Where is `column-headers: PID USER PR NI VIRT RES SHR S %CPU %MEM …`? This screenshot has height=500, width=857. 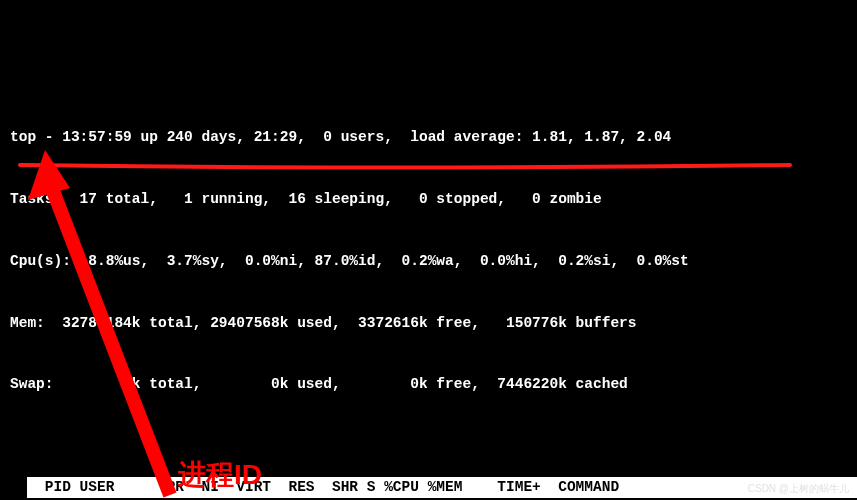 column-headers: PID USER PR NI VIRT RES SHR S %CPU %MEM … is located at coordinates (442, 488).